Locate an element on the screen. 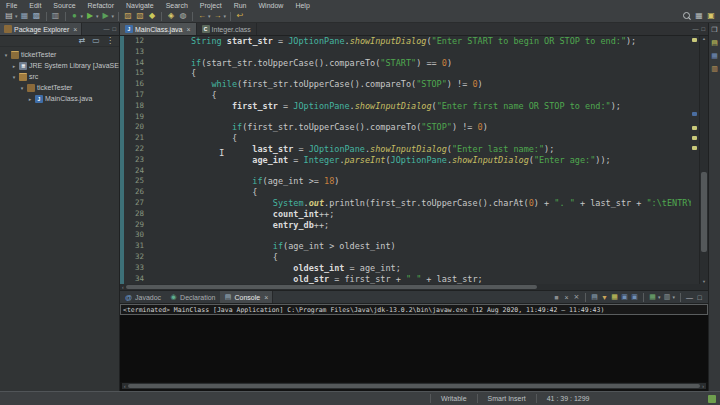 This screenshot has width=720, height=405. line-number: 19 is located at coordinates (135, 118).